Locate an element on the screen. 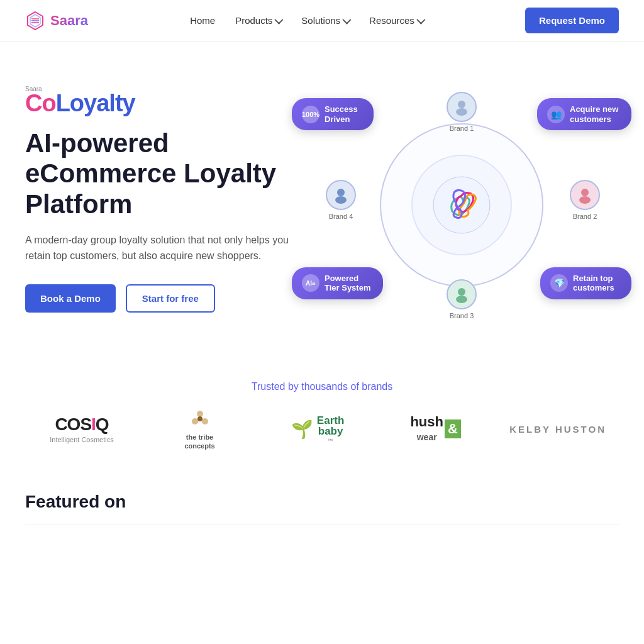  featured-heading: Featured on is located at coordinates (322, 502).